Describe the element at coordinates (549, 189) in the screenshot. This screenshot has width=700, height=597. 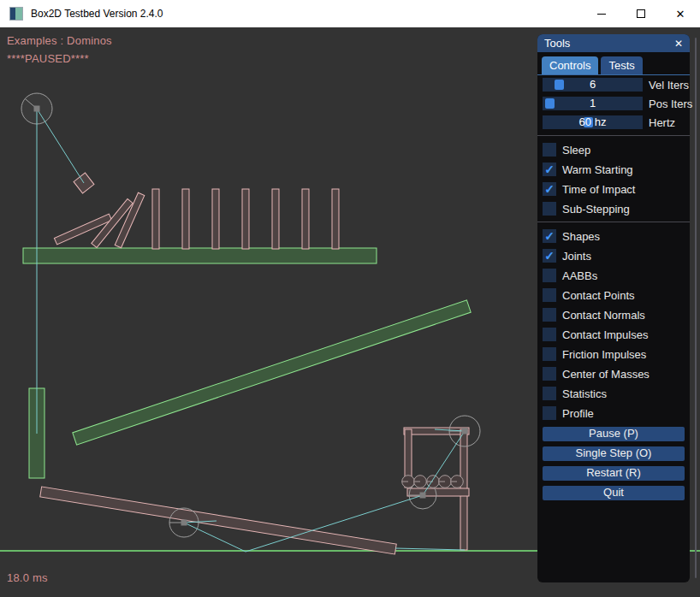
I see `time-of-impact-checkbox: ✓` at that location.